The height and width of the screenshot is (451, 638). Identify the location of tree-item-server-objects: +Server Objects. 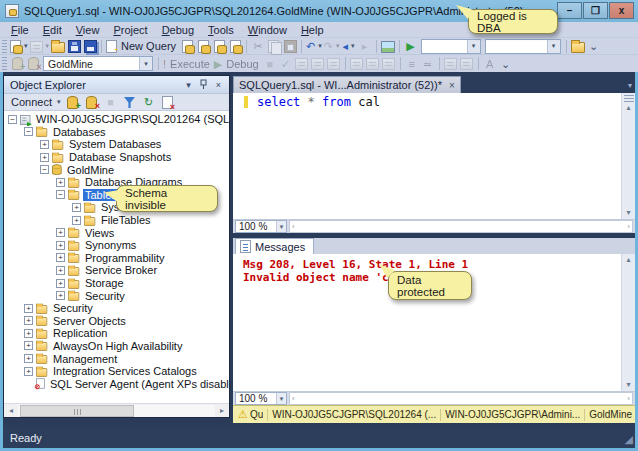
(116, 322).